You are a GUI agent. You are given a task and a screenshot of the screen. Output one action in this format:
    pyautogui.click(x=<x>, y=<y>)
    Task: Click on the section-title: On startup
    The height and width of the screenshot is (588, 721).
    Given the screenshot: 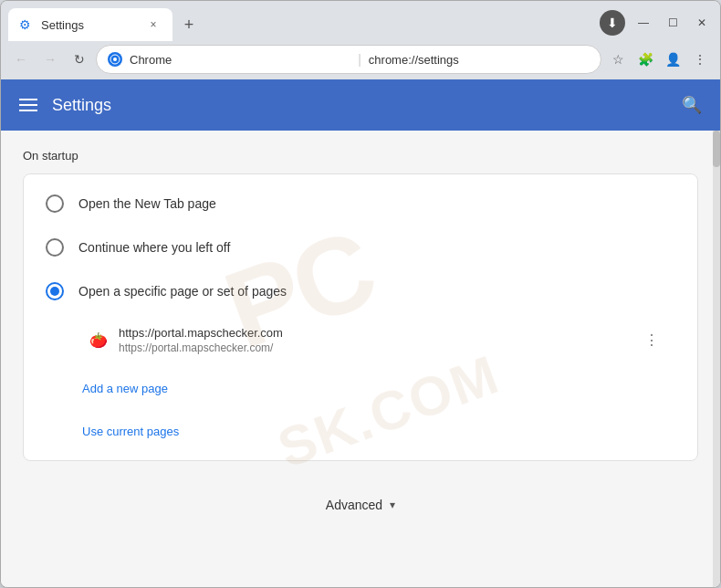 What is the action you would take?
    pyautogui.click(x=360, y=155)
    